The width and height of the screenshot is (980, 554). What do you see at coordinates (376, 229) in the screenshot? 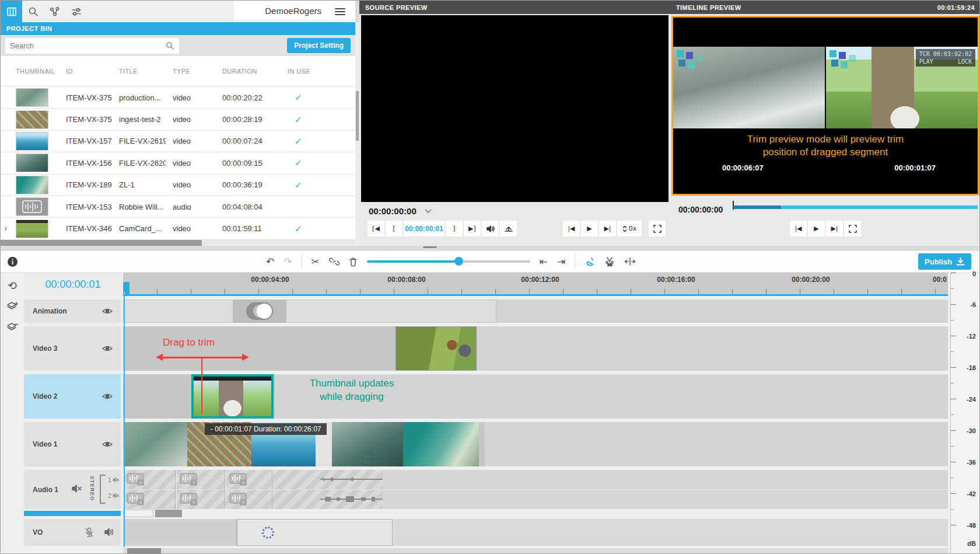
I see `goto-in-button: [◀` at bounding box center [376, 229].